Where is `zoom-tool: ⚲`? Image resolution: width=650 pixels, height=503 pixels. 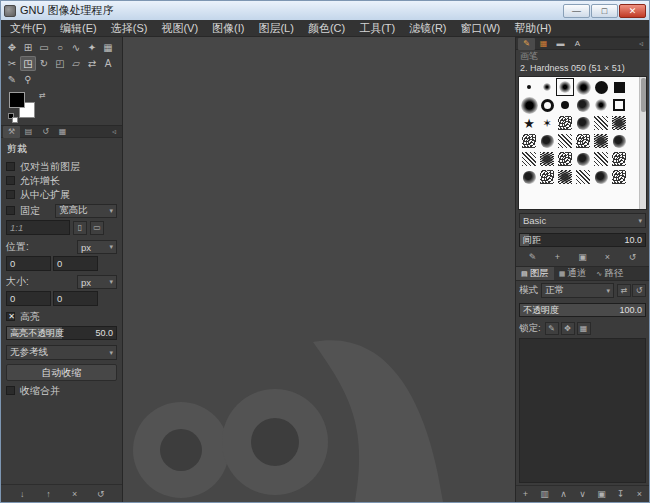
zoom-tool: ⚲ is located at coordinates (28, 80).